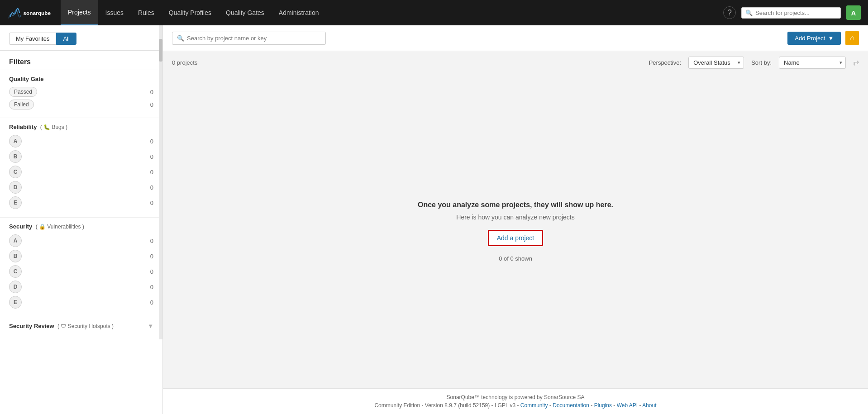 Image resolution: width=868 pixels, height=414 pixels. I want to click on reliability-c-badge: C, so click(15, 172).